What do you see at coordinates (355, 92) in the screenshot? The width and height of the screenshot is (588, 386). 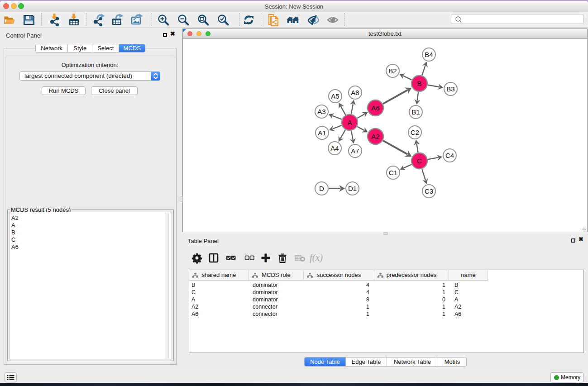 I see `svg-text: A8` at bounding box center [355, 92].